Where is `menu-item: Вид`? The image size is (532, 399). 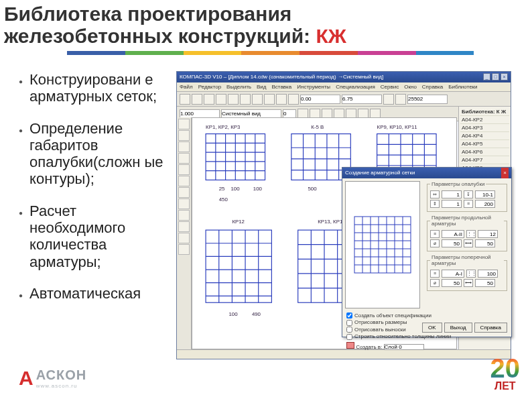 menu-item: Вид is located at coordinates (261, 87).